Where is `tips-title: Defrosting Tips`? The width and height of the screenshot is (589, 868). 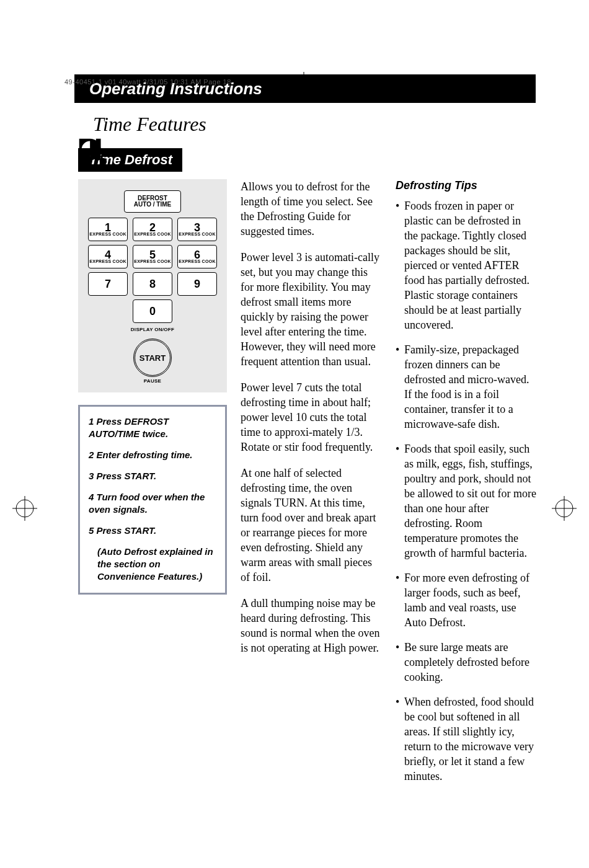 tips-title: Defrosting Tips is located at coordinates (466, 186).